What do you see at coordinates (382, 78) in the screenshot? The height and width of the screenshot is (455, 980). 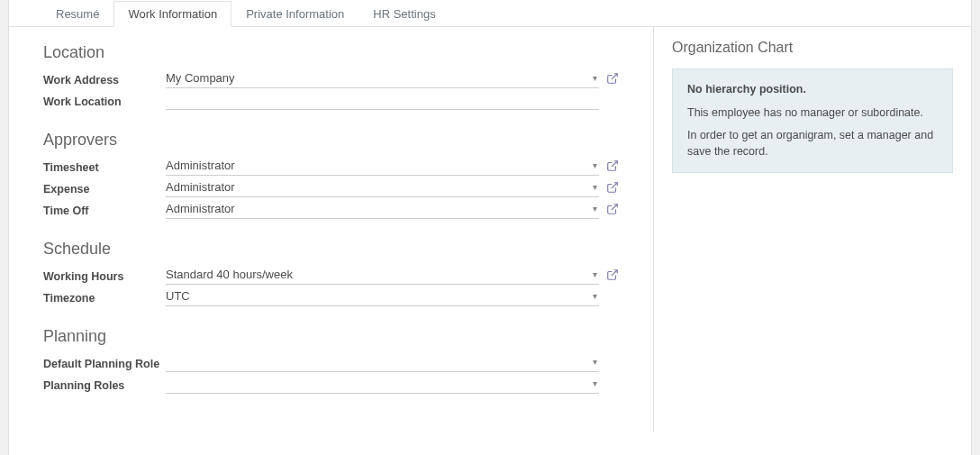 I see `input-work-address: My Company ▾` at bounding box center [382, 78].